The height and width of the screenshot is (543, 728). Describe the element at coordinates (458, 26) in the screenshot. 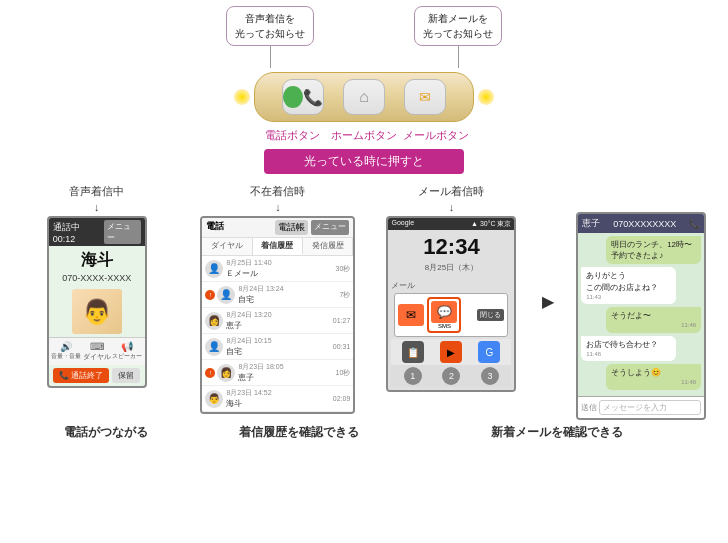

I see `callout-right: 新着メールを 光ってお知らせ` at that location.